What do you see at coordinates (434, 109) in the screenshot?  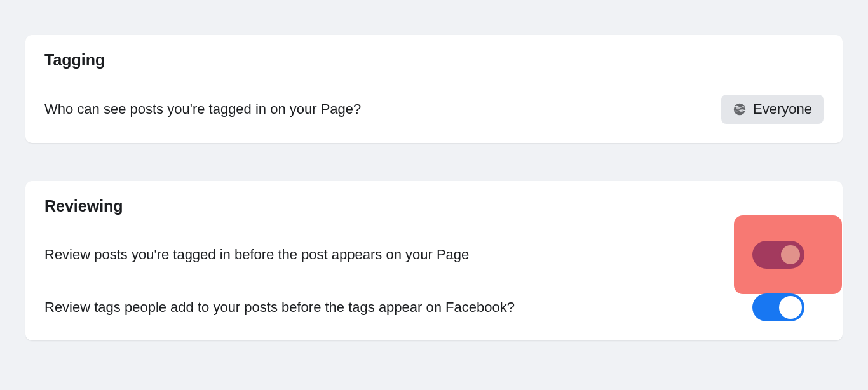 I see `tagging-visibility-row: Who can see posts you're tagged in on yo…` at bounding box center [434, 109].